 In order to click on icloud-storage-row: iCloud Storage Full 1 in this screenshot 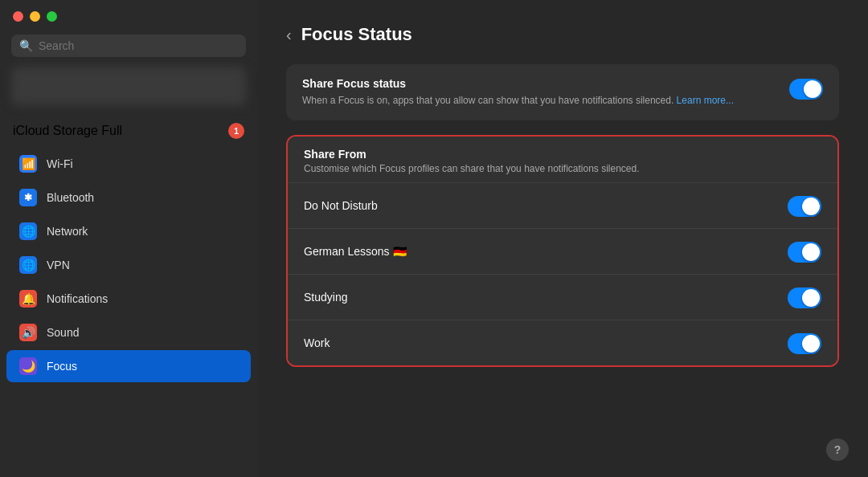, I will do `click(129, 131)`.